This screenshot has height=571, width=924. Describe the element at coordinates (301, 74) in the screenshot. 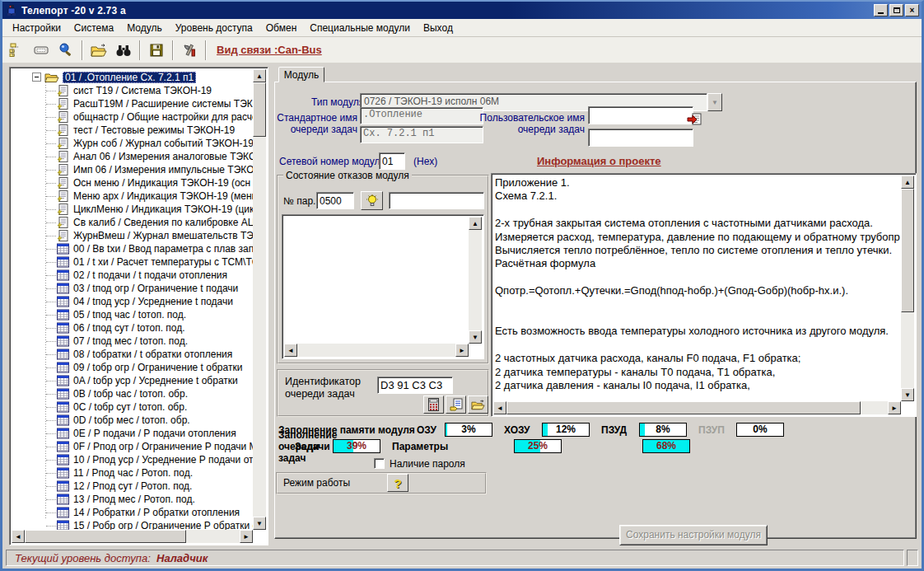

I see `tab-module: Модуль` at that location.